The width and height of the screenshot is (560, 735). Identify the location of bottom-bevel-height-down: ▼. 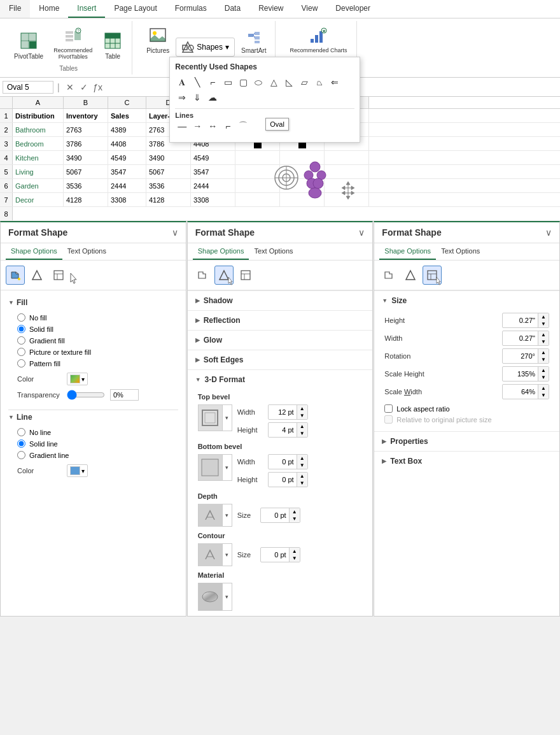
(302, 483).